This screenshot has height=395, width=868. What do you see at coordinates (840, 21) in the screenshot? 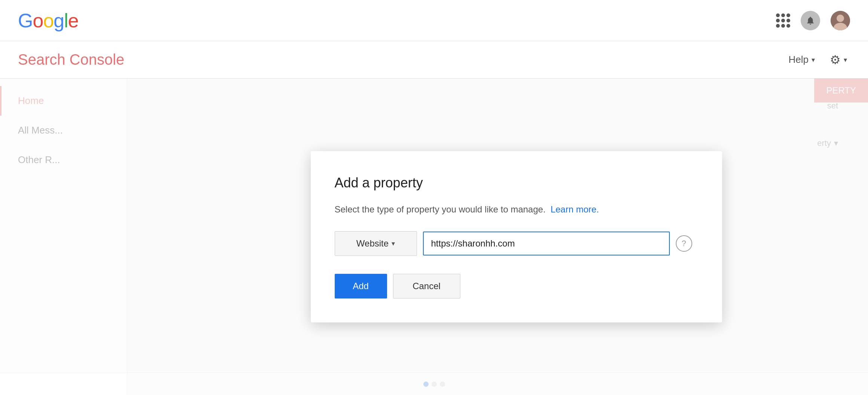
I see `user-avatar` at bounding box center [840, 21].